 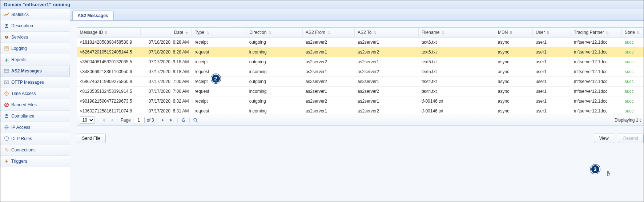 What do you see at coordinates (387, 111) in the screenshot?
I see `cell-as2-to: as2server2` at bounding box center [387, 111].